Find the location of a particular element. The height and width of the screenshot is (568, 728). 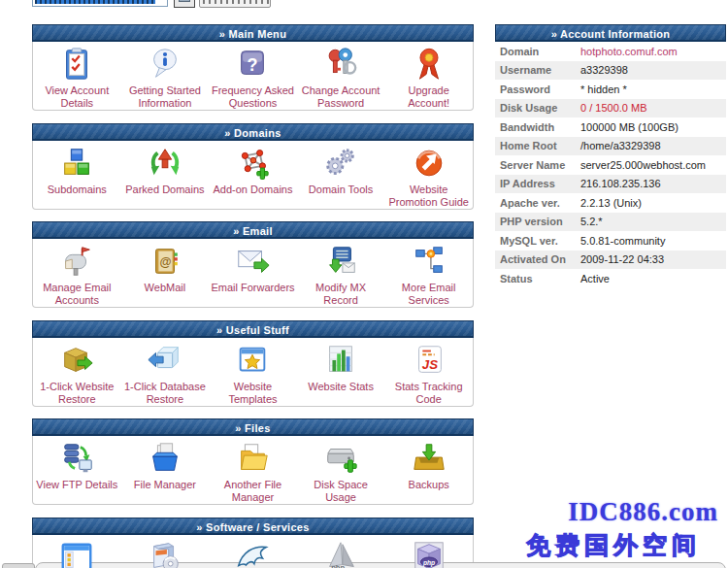

menu-item-label: Modify MX Record is located at coordinates (342, 294).